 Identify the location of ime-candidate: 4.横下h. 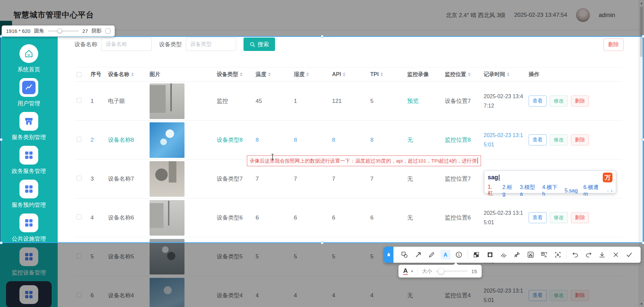
(551, 190).